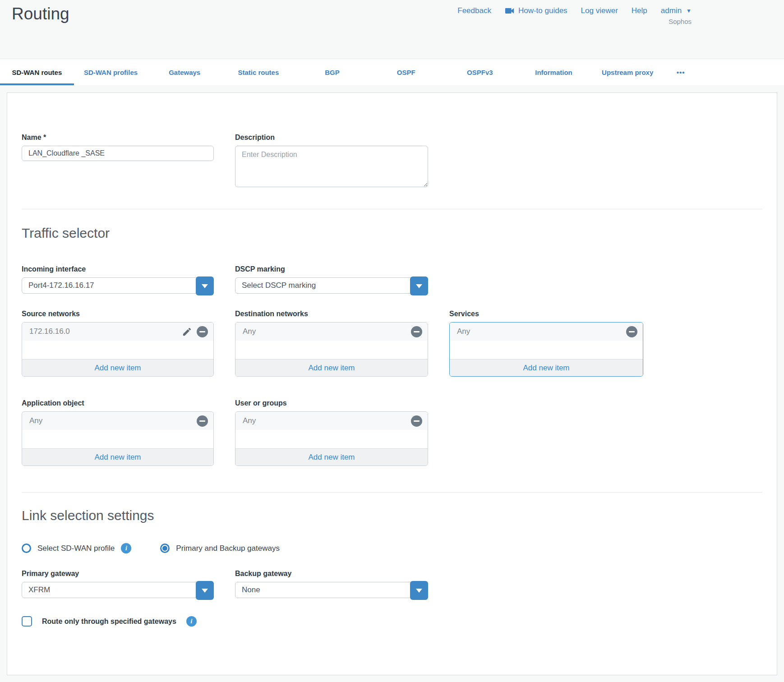 This screenshot has height=682, width=784. Describe the element at coordinates (546, 343) in the screenshot. I see `services-group: Services Any Add new item` at that location.